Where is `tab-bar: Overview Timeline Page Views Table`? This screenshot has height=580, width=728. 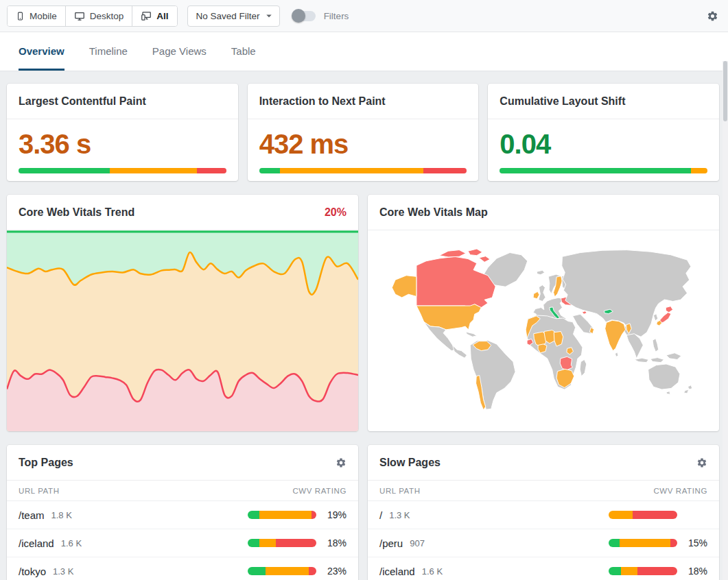
tab-bar: Overview Timeline Page Views Table is located at coordinates (364, 52).